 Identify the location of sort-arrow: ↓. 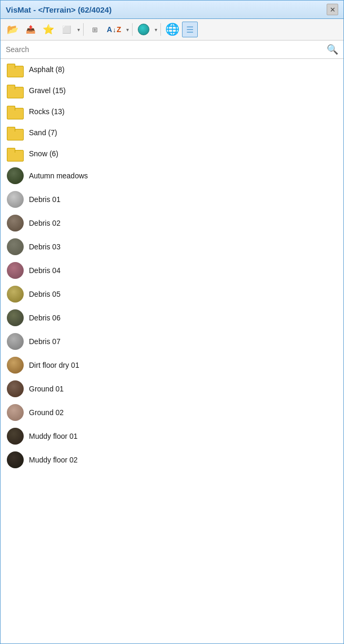
(115, 29).